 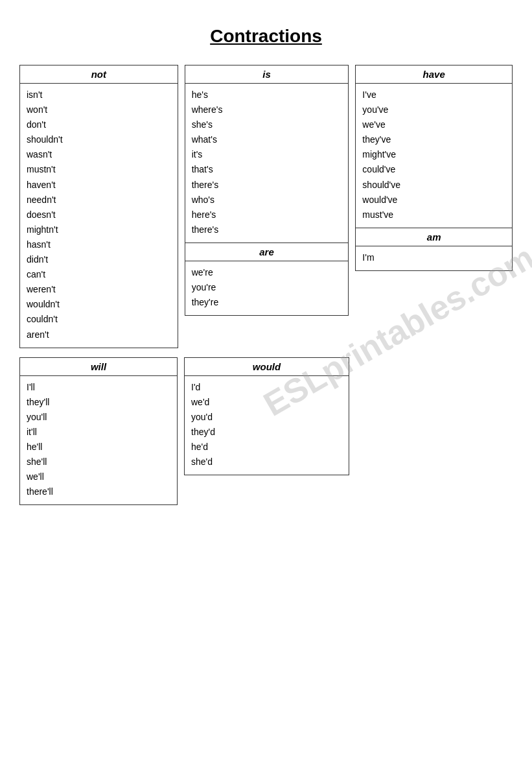 I want to click on is-are-col: is he's where's she's what's it's that's…, so click(x=267, y=191).